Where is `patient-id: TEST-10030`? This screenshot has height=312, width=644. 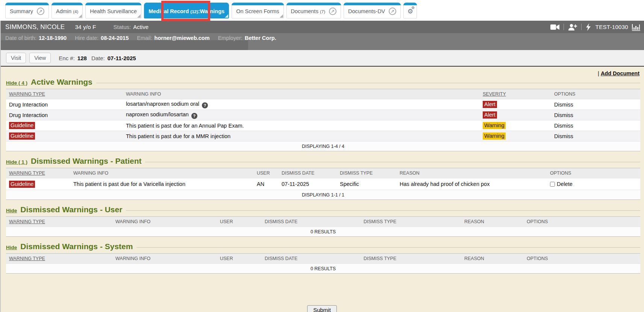 patient-id: TEST-10030 is located at coordinates (612, 27).